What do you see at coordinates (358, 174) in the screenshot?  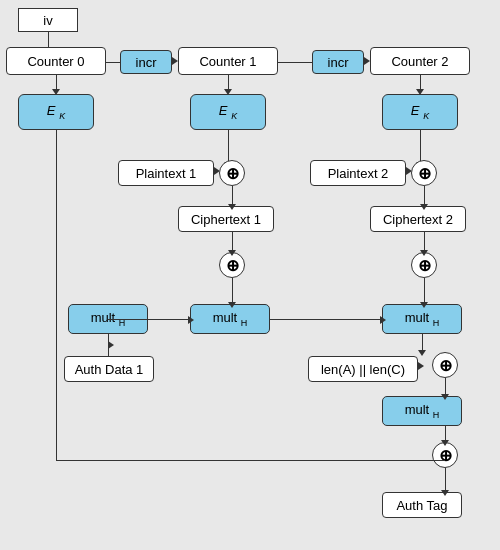 I see `plaintext2-label: Plaintext 2` at bounding box center [358, 174].